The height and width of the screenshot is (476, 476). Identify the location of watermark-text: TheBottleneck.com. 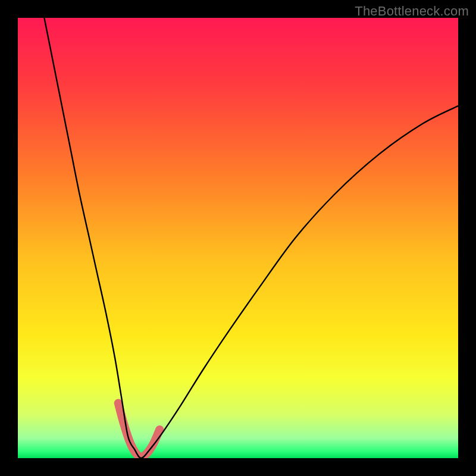
(412, 11).